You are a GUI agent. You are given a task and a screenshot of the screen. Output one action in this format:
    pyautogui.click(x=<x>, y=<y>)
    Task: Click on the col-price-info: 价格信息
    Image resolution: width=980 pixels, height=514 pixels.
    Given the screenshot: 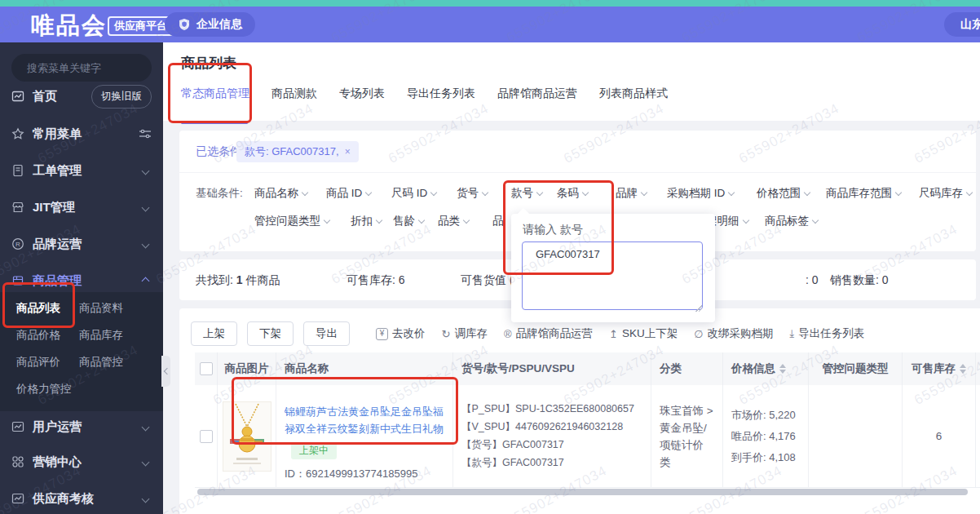 What is the action you would take?
    pyautogui.click(x=766, y=369)
    